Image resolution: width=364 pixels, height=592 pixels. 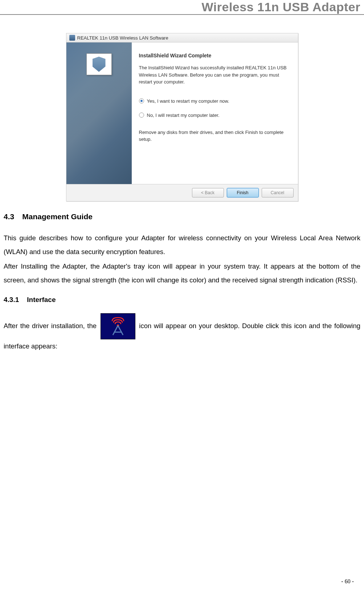 What do you see at coordinates (118, 326) in the screenshot?
I see `antenna-icon` at bounding box center [118, 326].